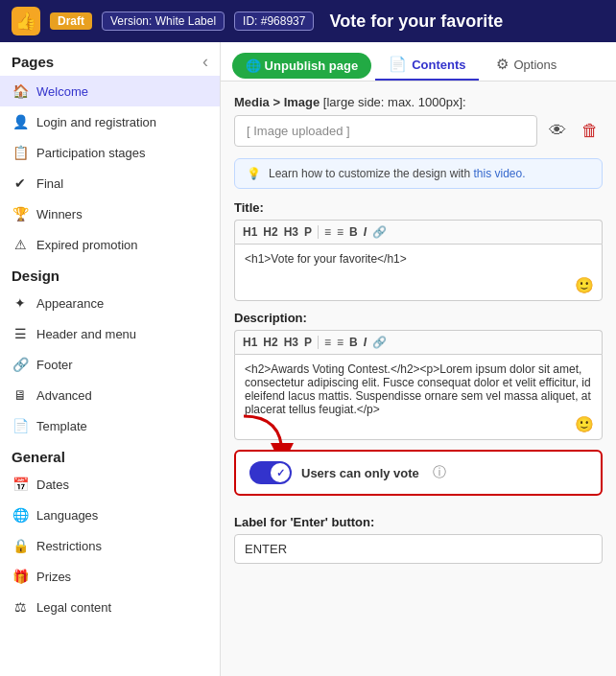 Image resolution: width=616 pixels, height=676 pixels. I want to click on menu-icon: ☰, so click(20, 334).